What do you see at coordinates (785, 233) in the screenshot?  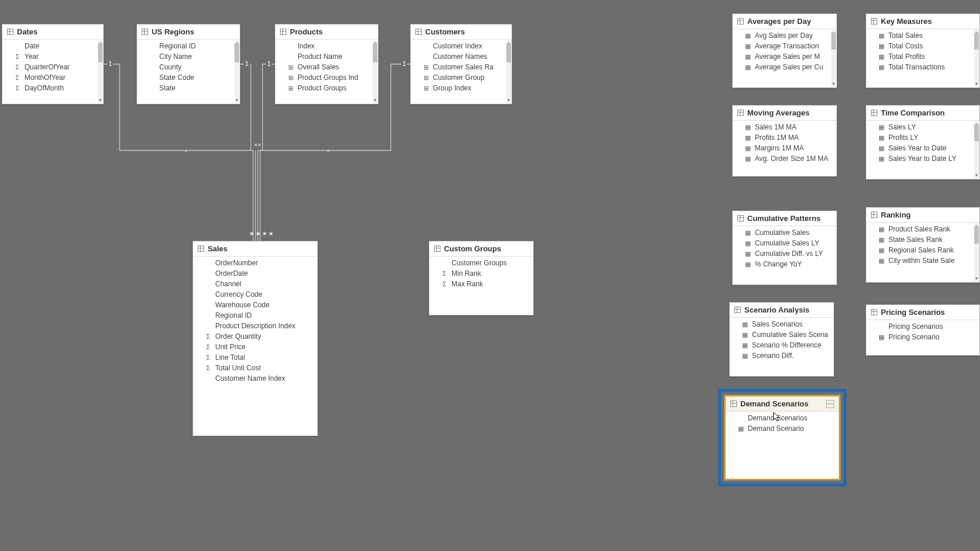 I see `field-row: ▦Cumulative Sales` at bounding box center [785, 233].